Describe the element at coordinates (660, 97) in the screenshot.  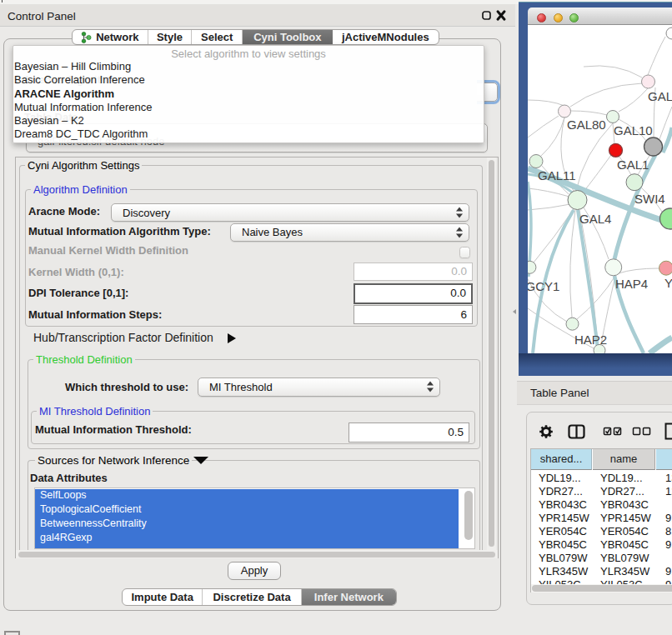
I see `svg-text: GAL7` at that location.